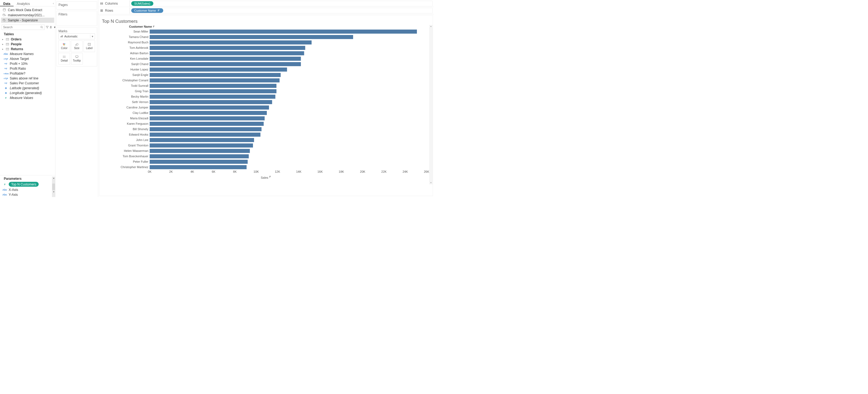 This screenshot has width=868, height=394. Describe the element at coordinates (53, 3) in the screenshot. I see `collapse-sidebar-icon: ‹` at that location.